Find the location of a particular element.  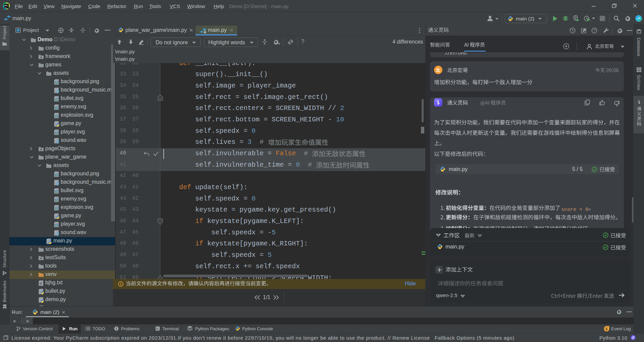

svg-text: 5 is located at coordinates (606, 329).